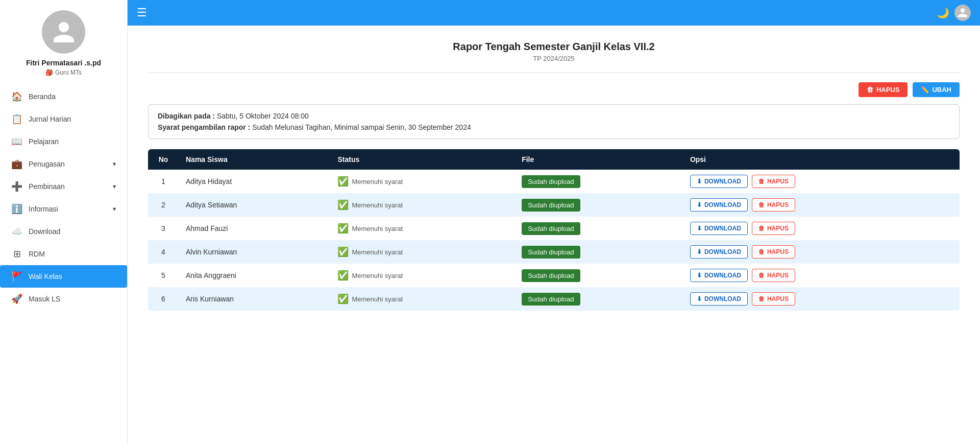  I want to click on sidebar-item-rdm: ⊞ RDM, so click(63, 254).